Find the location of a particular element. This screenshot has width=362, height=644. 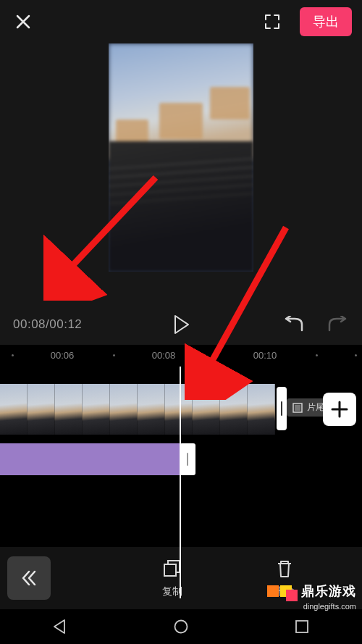

ruler-tick: 00:08 is located at coordinates (164, 355).